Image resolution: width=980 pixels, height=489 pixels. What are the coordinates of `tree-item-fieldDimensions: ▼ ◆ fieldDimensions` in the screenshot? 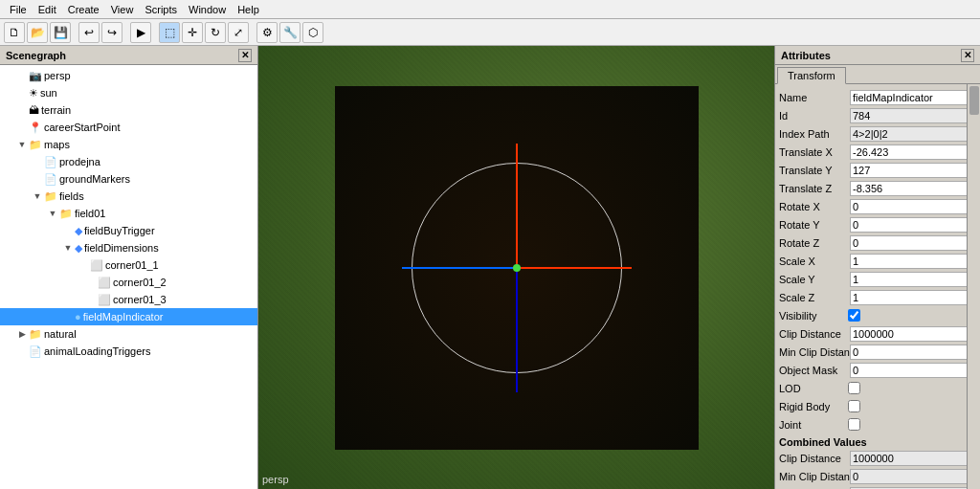 It's located at (128, 248).